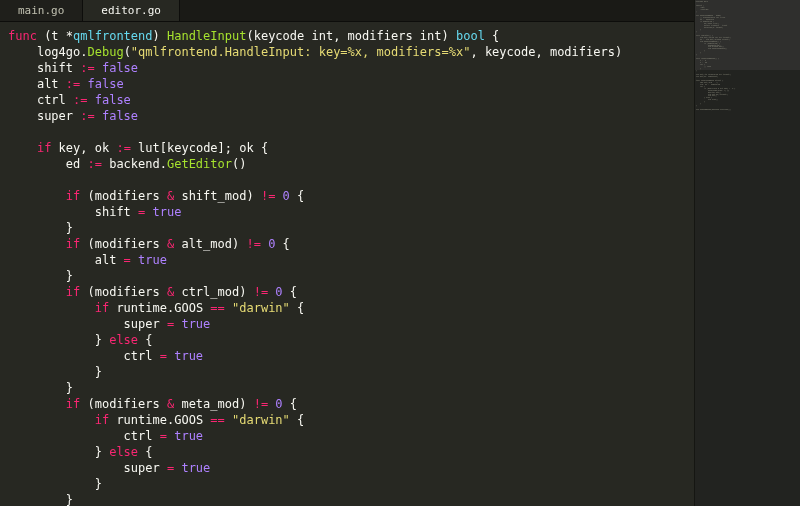 The image size is (800, 506). Describe the element at coordinates (132, 10) in the screenshot. I see `tab-editor-go: editor.go` at that location.